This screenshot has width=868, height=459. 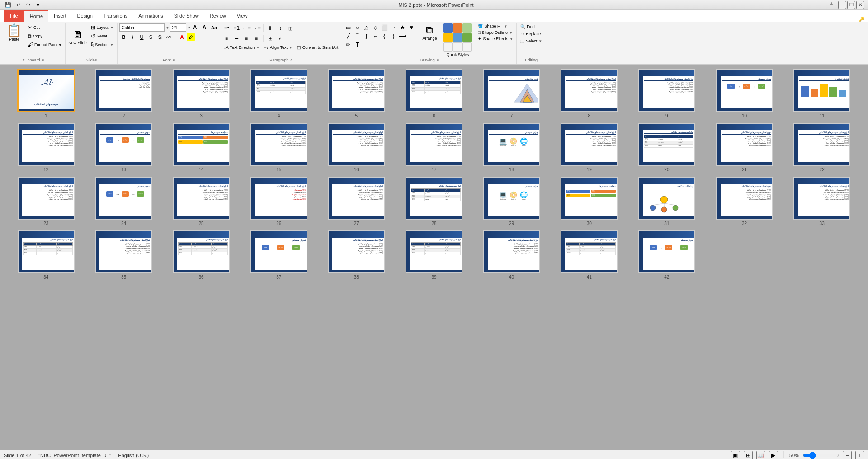 What do you see at coordinates (201, 94) in the screenshot?
I see `slide-thumb-wrapper-3: انواع اصلی سیستم‌های اطلاعاتی • سیستم‌ها…` at bounding box center [201, 94].